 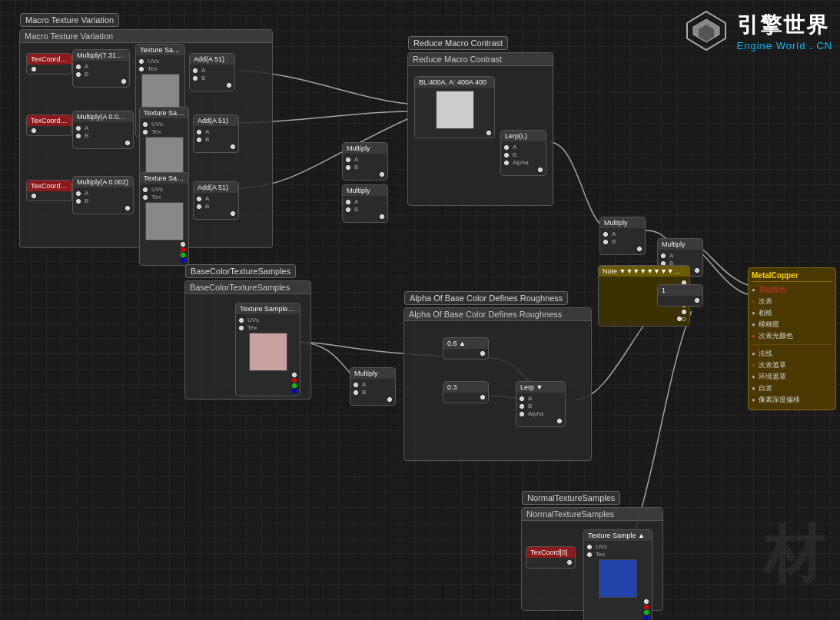 What do you see at coordinates (49, 191) in the screenshot?
I see `texcoord-node-3: TexCoord[0]` at bounding box center [49, 191].